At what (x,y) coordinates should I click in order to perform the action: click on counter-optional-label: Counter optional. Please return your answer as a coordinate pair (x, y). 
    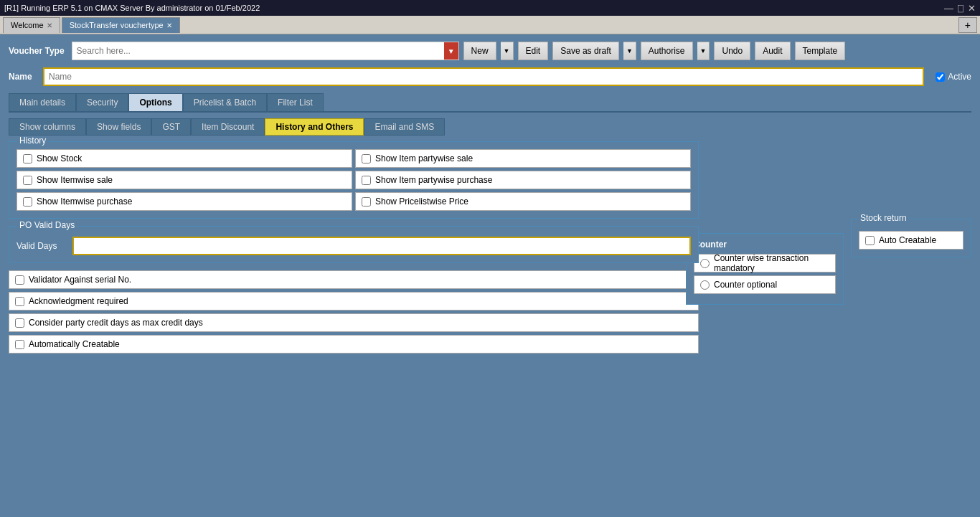
    Looking at the image, I should click on (745, 285).